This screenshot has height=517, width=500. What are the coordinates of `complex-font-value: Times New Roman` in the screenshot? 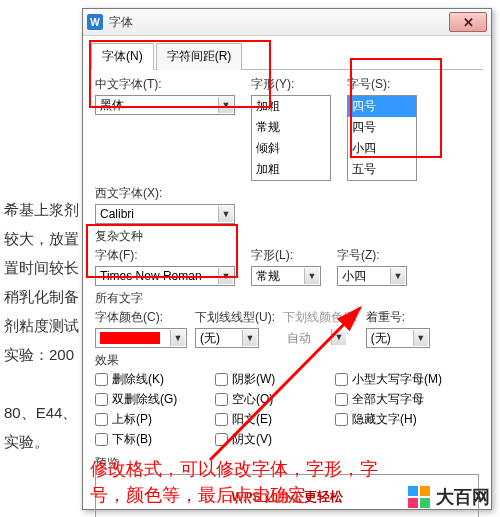 It's located at (151, 276).